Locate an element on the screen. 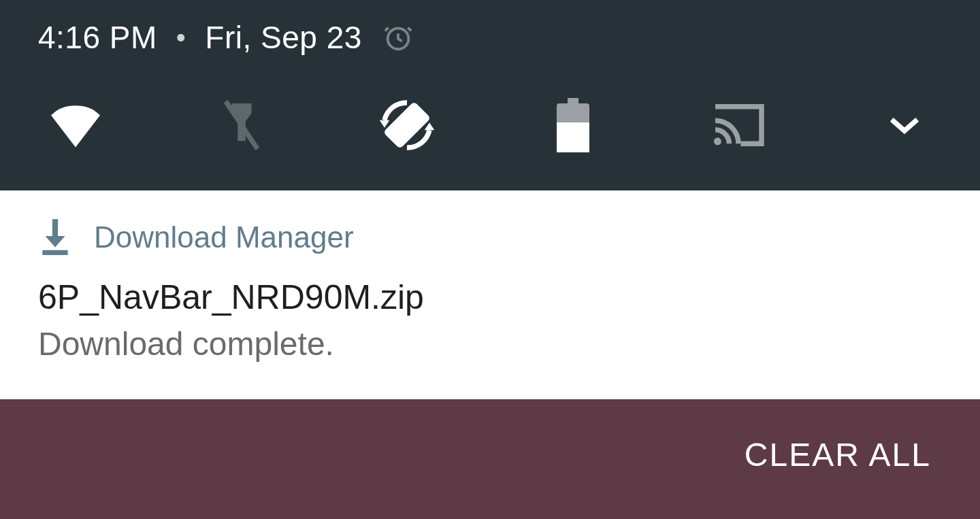 This screenshot has height=519, width=980. notification-header: Download Manager is located at coordinates (490, 237).